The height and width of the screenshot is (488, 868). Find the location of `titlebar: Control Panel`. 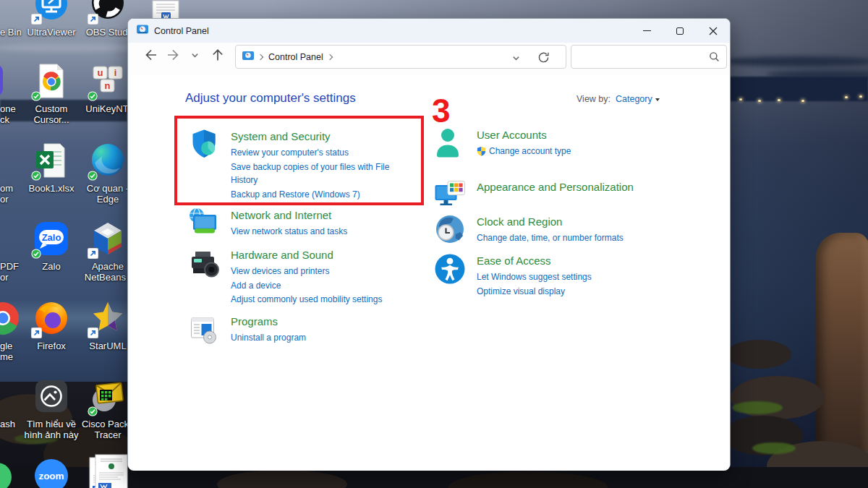

titlebar: Control Panel is located at coordinates (429, 30).